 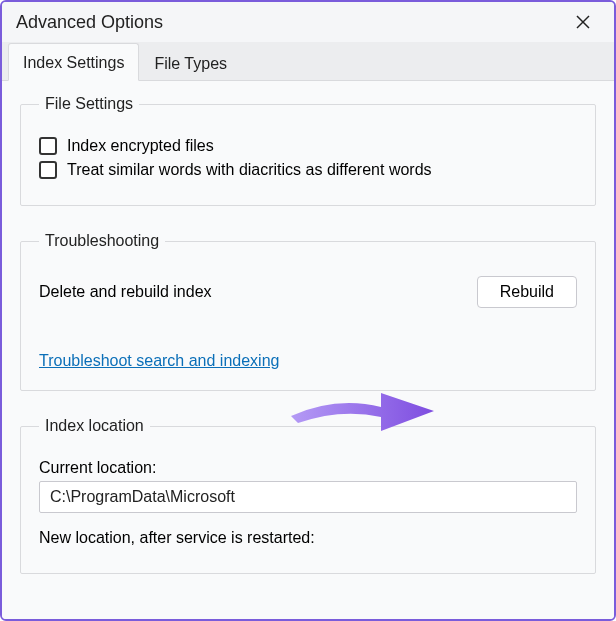 What do you see at coordinates (89, 104) in the screenshot?
I see `file-settings-legend: File Settings` at bounding box center [89, 104].